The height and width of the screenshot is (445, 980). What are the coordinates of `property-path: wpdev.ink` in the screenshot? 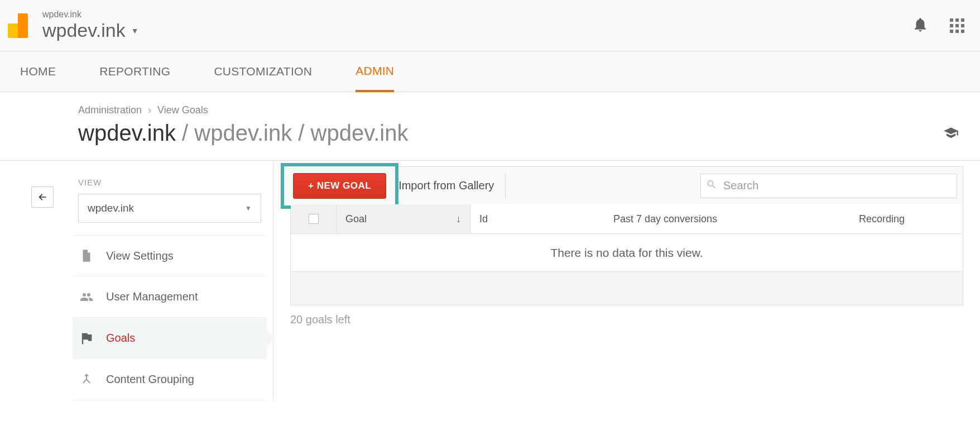 It's located at (243, 133).